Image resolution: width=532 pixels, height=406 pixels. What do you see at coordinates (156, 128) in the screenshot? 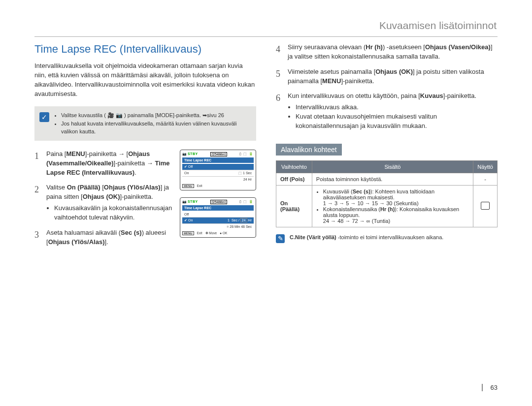
I see `note-item: Jos haluat kuvata intervallikuvauksella,…` at bounding box center [156, 128].